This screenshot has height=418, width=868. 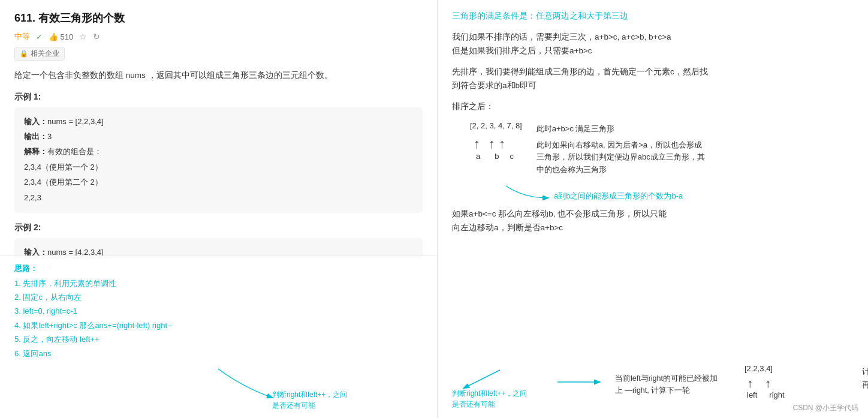 I want to click on label-c: c, so click(x=512, y=156).